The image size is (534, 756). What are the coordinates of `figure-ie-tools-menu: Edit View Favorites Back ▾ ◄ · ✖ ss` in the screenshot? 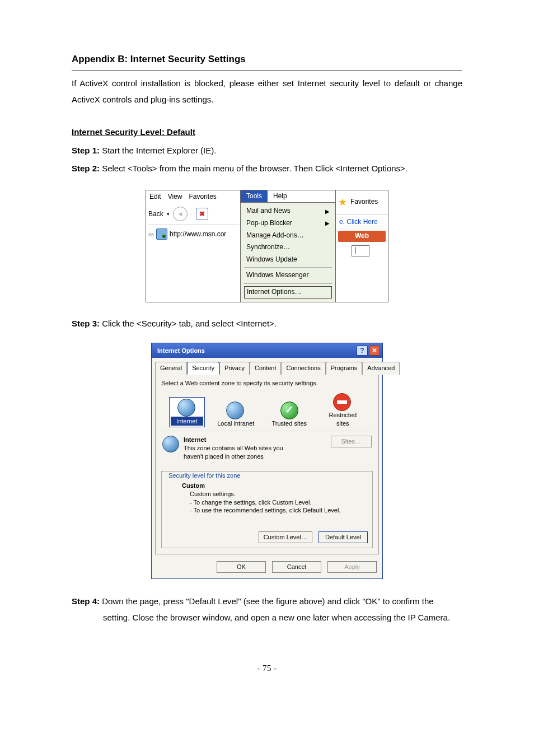 It's located at (267, 246).